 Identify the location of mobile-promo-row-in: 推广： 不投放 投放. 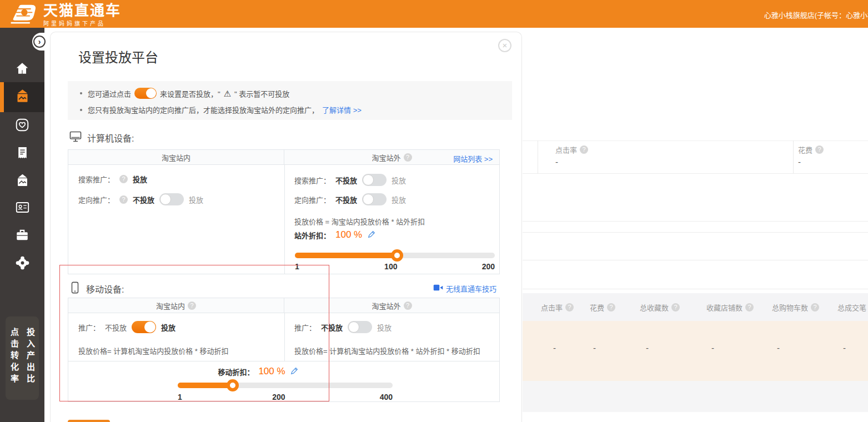
(127, 327).